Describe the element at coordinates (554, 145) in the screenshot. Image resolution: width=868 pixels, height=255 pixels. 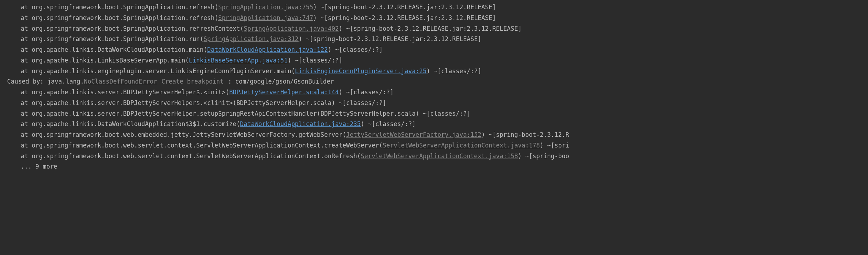
I see `frame-suffix: ) ~[spri` at that location.